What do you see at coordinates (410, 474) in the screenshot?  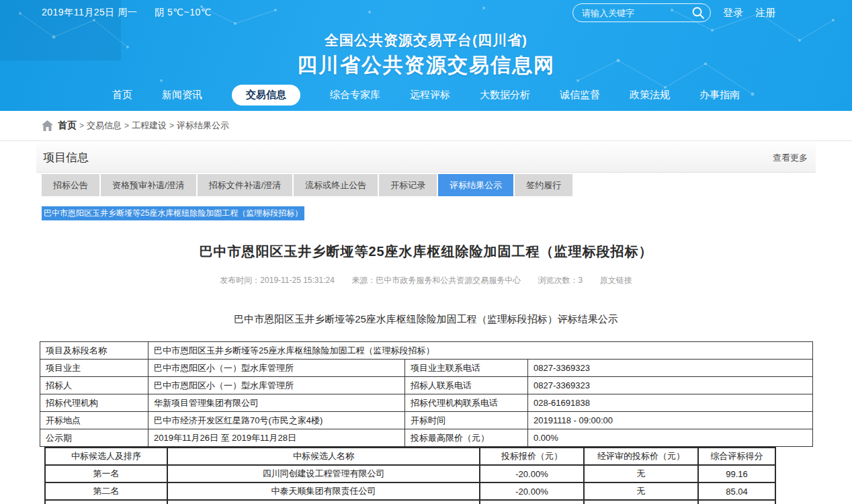 I see `table-row: 第一名 四川同创建设工程管理有限公司 -20.00% 无 99.16` at bounding box center [410, 474].